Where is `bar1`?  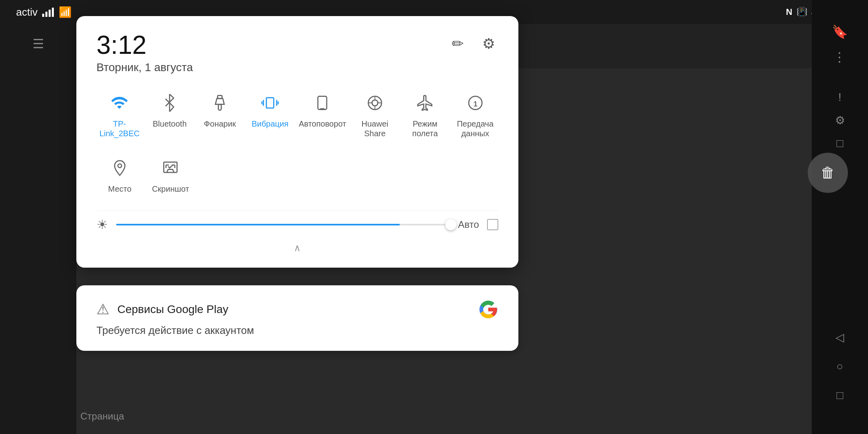
bar1 is located at coordinates (43, 15).